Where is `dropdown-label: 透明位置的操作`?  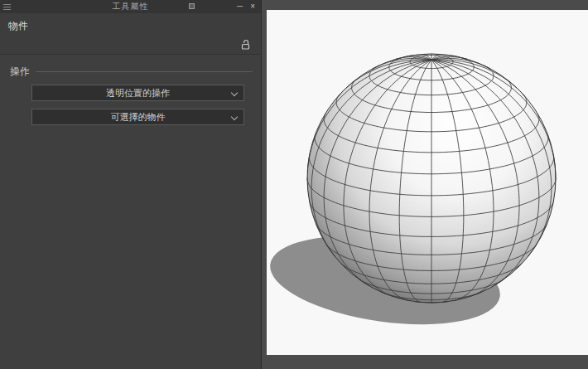
dropdown-label: 透明位置的操作 is located at coordinates (137, 93).